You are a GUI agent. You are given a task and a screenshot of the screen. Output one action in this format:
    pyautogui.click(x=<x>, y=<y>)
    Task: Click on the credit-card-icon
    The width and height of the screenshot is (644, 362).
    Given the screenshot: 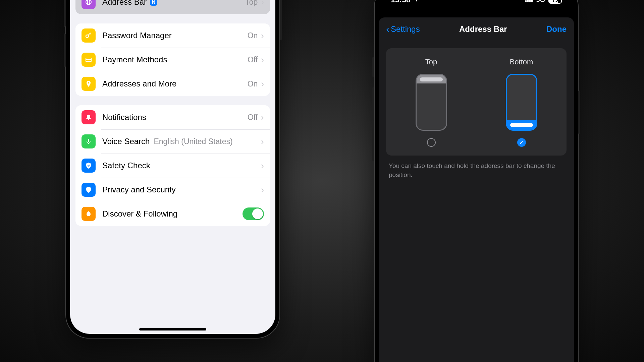 What is the action you would take?
    pyautogui.click(x=89, y=60)
    